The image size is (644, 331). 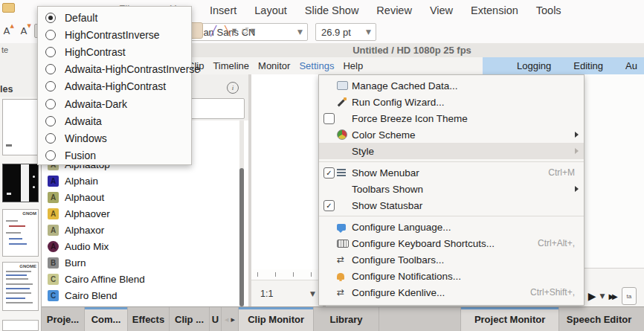 What do you see at coordinates (115, 86) in the screenshot?
I see `style-option-adwaita-highcontrast: Adwaita-HighContrast` at bounding box center [115, 86].